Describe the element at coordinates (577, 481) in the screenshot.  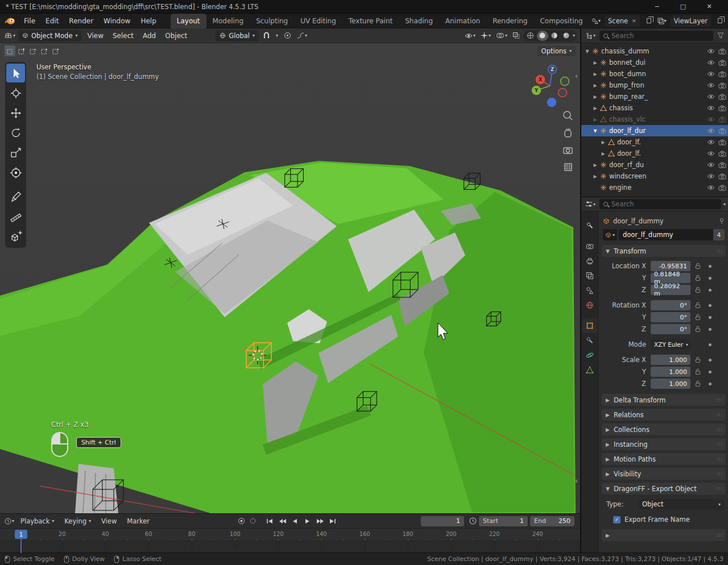
I see `region-collapse-icon-2: ‹` at that location.